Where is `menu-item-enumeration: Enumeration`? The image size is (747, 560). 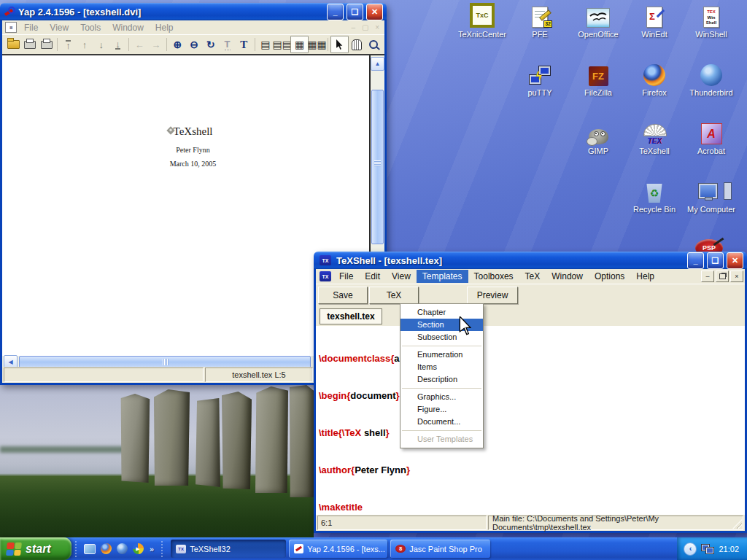 menu-item-enumeration: Enumeration is located at coordinates (442, 354).